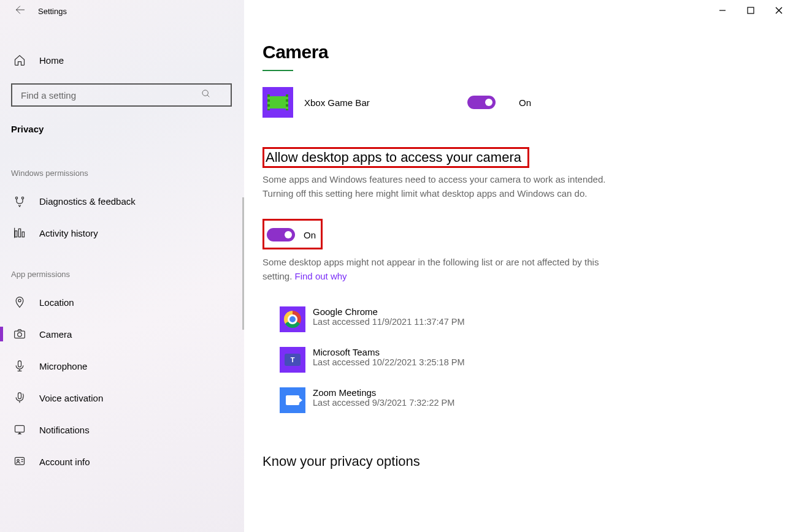  Describe the element at coordinates (536, 360) in the screenshot. I see `desktop-app-teams: T Microsoft Teams Last accessed 10/22/20…` at that location.